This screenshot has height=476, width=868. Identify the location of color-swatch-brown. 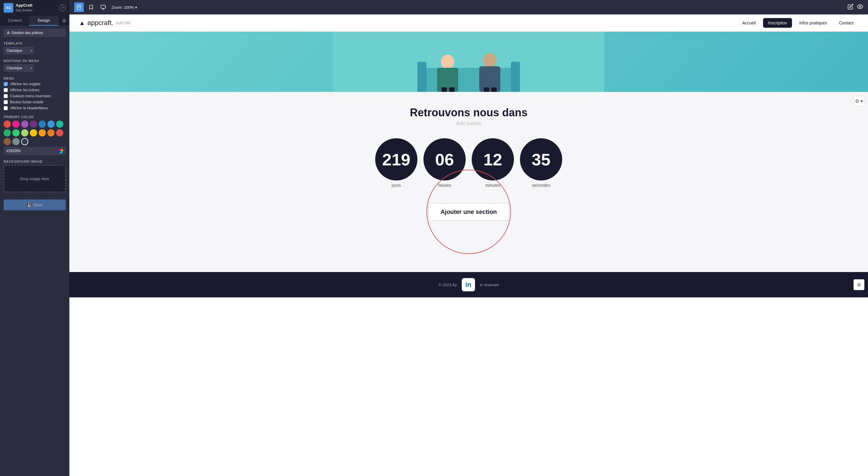
(7, 141).